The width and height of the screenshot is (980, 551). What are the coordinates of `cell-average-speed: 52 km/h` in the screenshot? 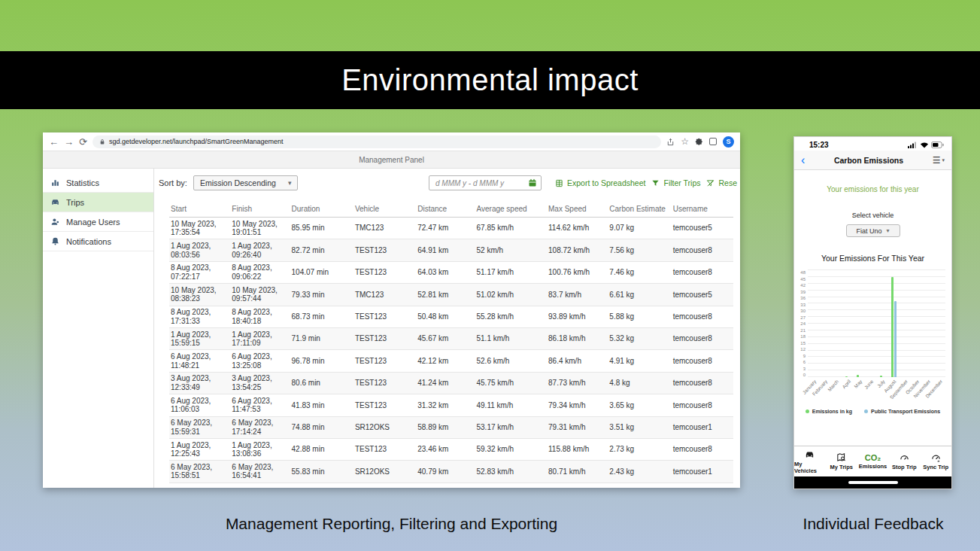 It's located at (511, 251).